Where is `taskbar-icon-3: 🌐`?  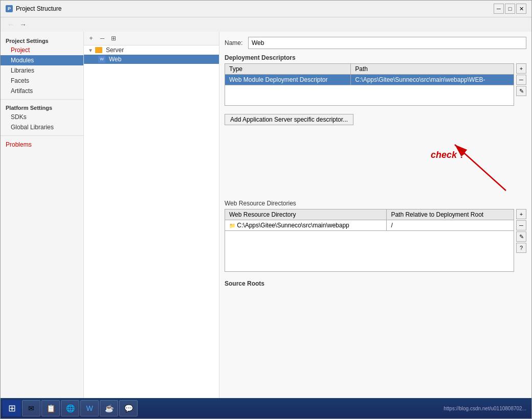
taskbar-icon-3: 🌐 is located at coordinates (71, 408).